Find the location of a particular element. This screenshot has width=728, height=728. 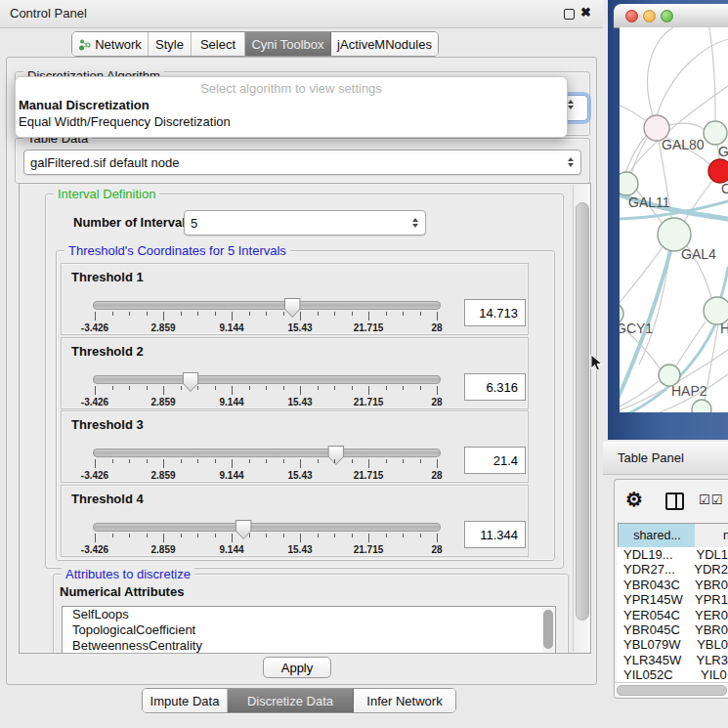

apply-button: Apply is located at coordinates (297, 667).